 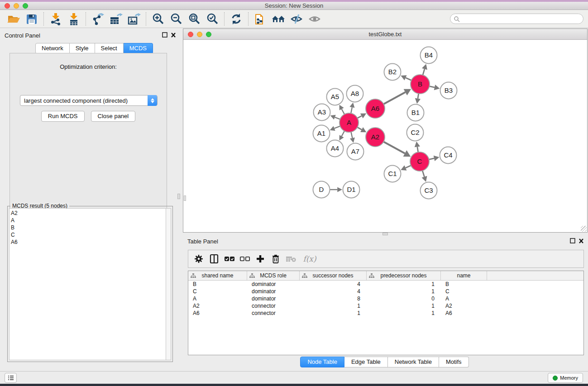 What do you see at coordinates (386, 284) in the screenshot?
I see `table-row: Bdominator41B` at bounding box center [386, 284].